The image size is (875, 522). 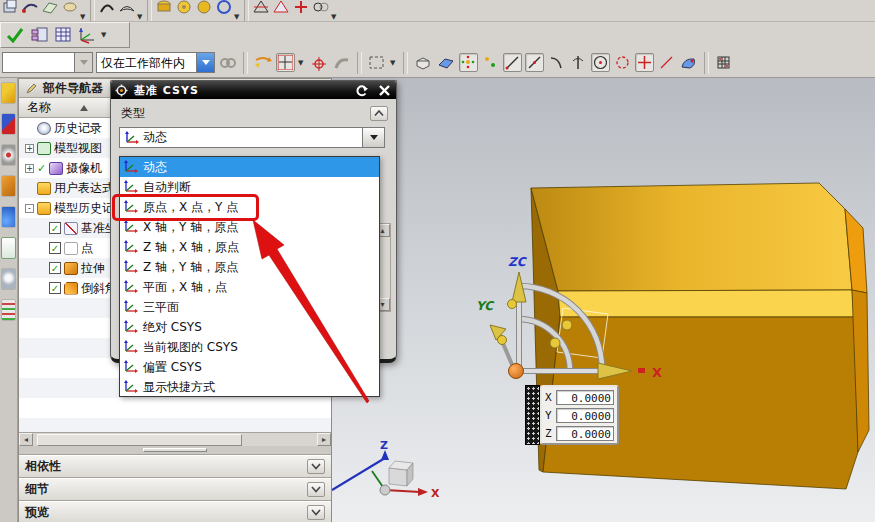 What do you see at coordinates (512, 62) in the screenshot?
I see `end-point-snap-icon` at bounding box center [512, 62].